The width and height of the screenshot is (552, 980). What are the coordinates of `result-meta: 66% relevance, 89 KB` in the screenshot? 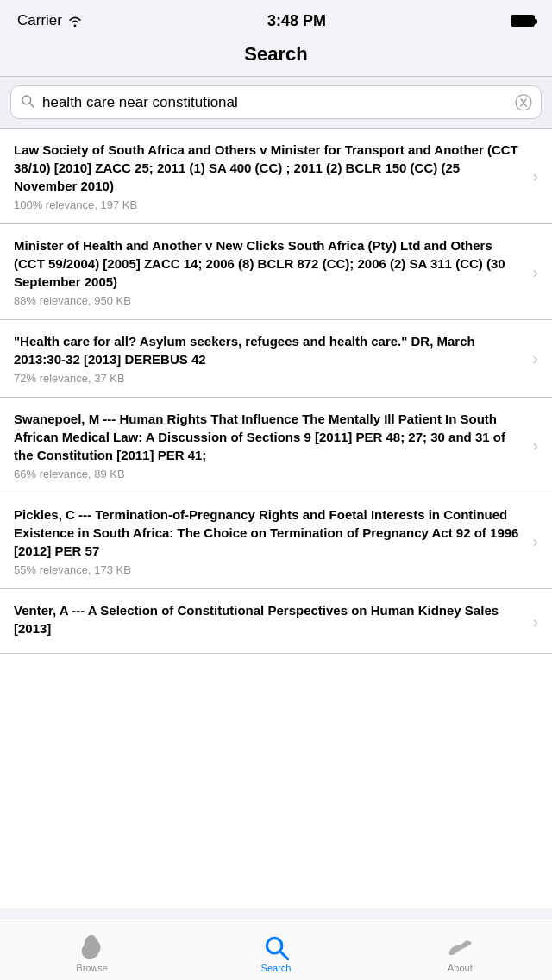 It's located at (269, 474).